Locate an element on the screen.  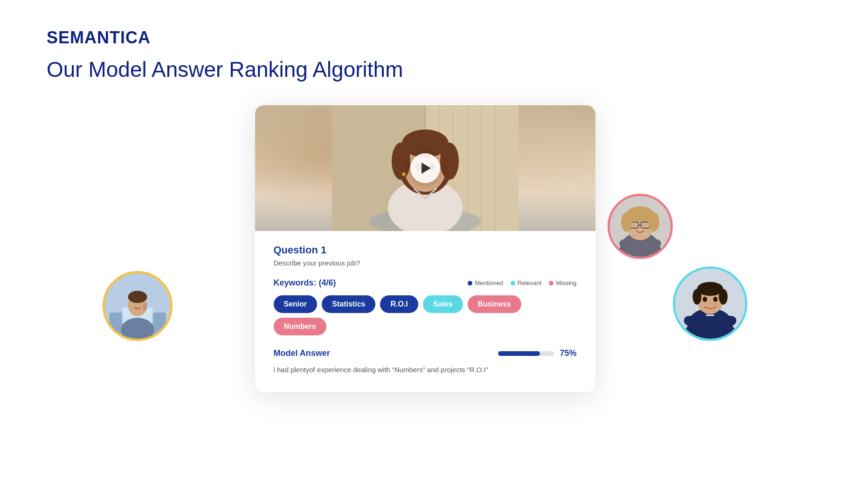
relevant-dot is located at coordinates (513, 283).